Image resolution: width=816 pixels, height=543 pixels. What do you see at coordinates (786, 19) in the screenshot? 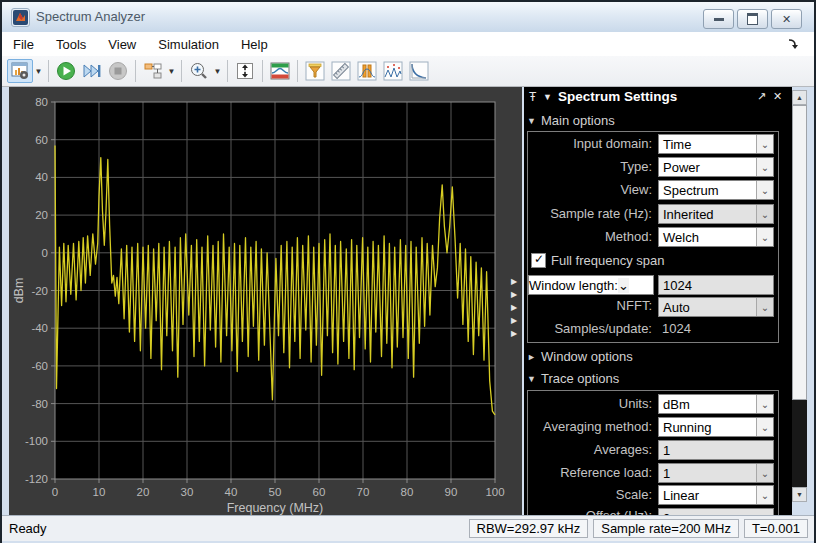
I see `close-button: ✕` at bounding box center [786, 19].